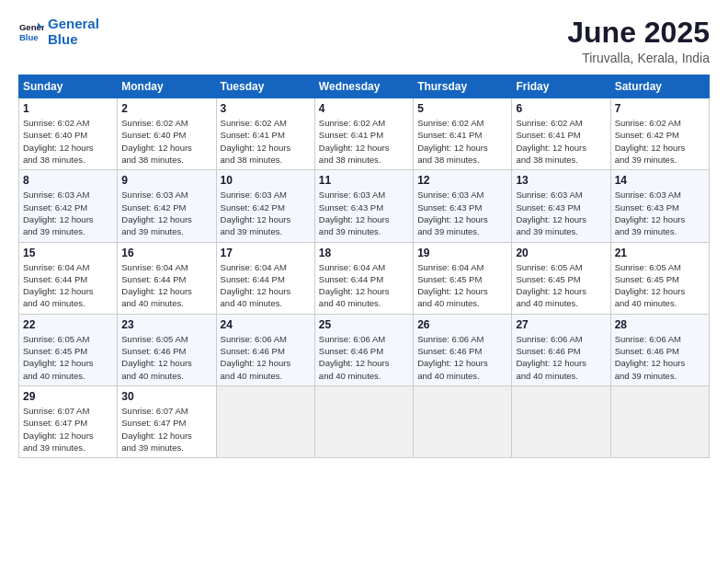  I want to click on calendar-day-cell: 19Sunrise: 6:04 AMSunset: 6:45 PMDayligh…, so click(463, 278).